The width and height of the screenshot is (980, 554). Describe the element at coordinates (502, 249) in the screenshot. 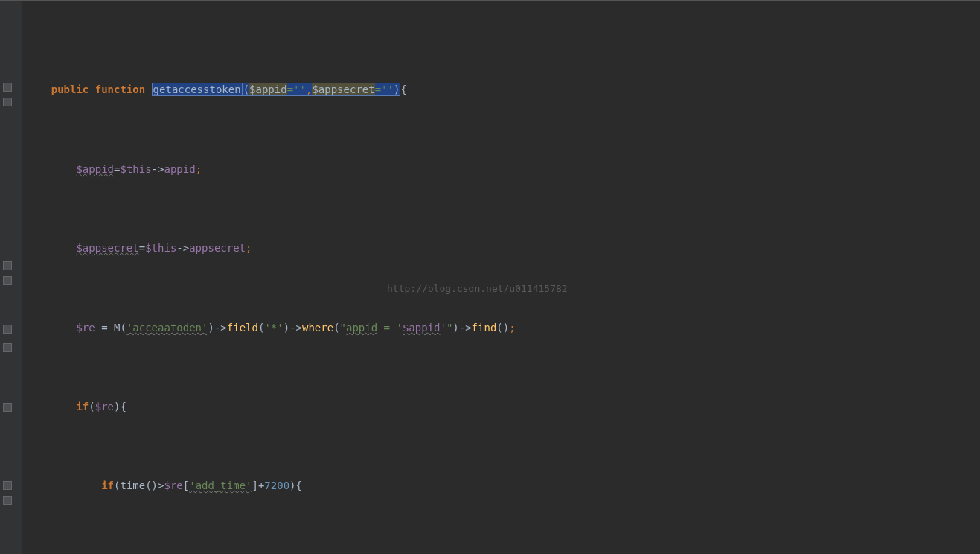

I see `code-line: $appsecret=$this->appsecret;` at that location.